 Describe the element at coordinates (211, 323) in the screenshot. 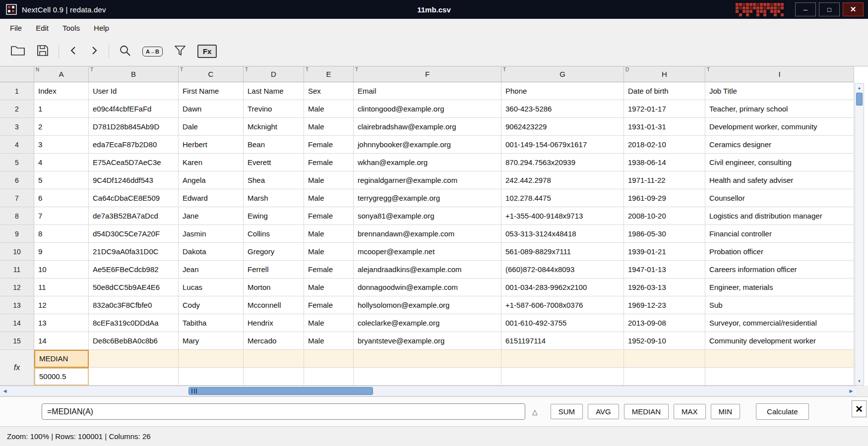

I see `cell-C14: Tabitha` at that location.